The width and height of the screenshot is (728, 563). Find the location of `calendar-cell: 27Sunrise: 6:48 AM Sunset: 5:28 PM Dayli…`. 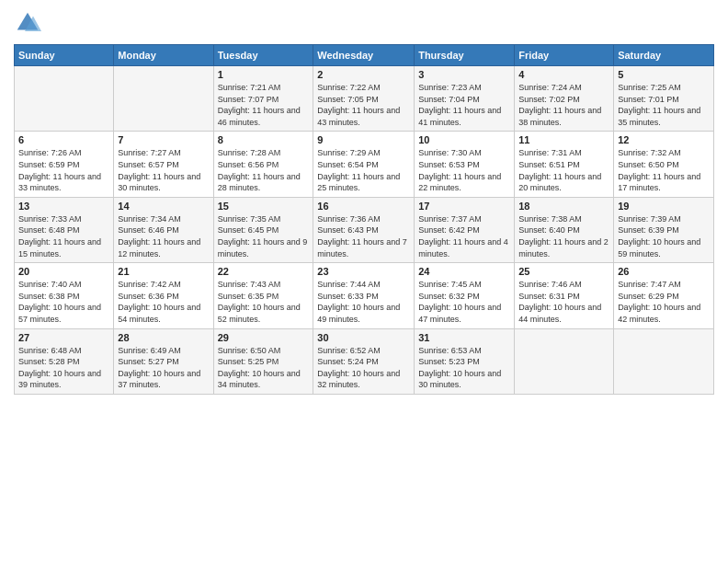

calendar-cell: 27Sunrise: 6:48 AM Sunset: 5:28 PM Dayli… is located at coordinates (64, 361).